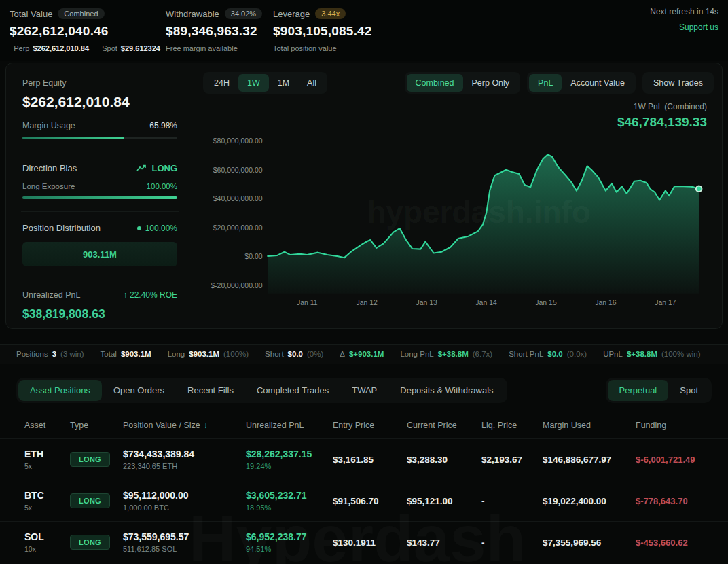  I want to click on summary-item-long-pnl: Long PnL$+38.8M(6.7x), so click(446, 354).